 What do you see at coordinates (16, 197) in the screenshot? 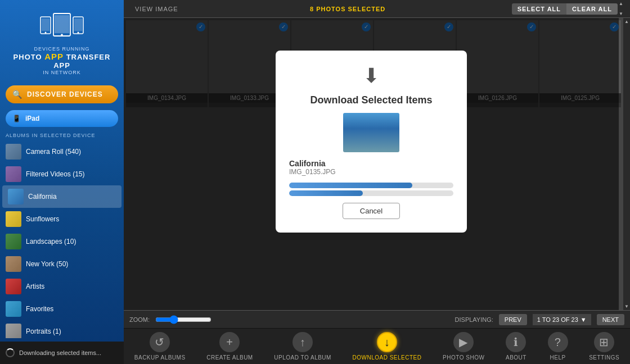
I see `album-thumb-california` at bounding box center [16, 197].